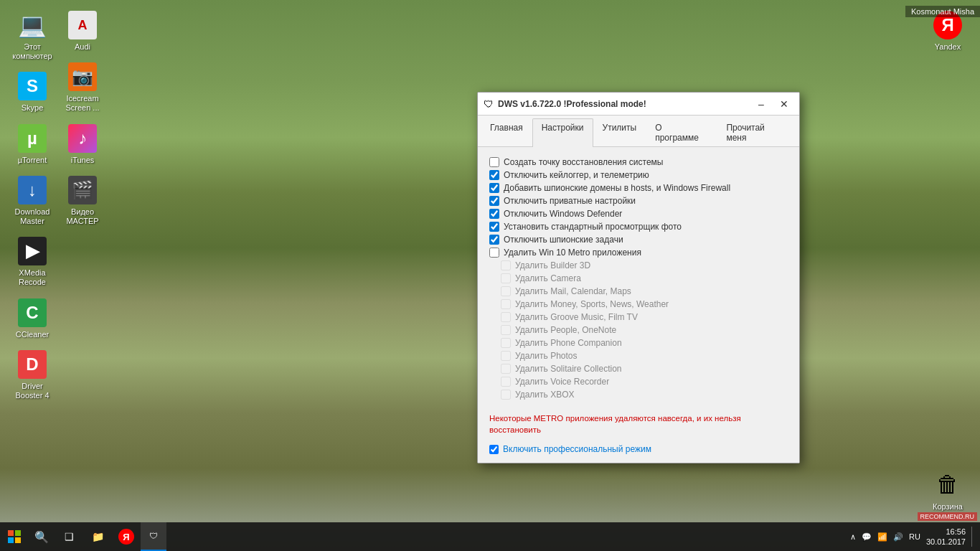 This screenshot has width=980, height=551. Describe the element at coordinates (639, 175) in the screenshot. I see `checkbox-keylogger: Отключить кейлоггер, и телеметрию` at that location.